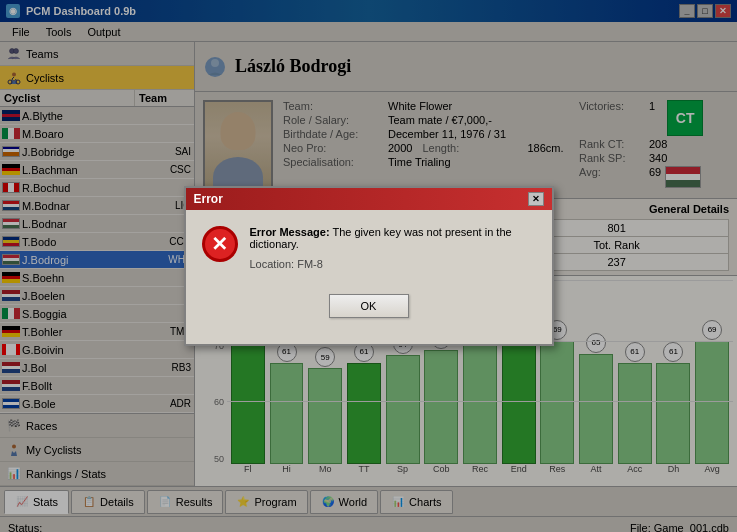  Describe the element at coordinates (272, 264) in the screenshot. I see `location-prefix: Location:` at that location.